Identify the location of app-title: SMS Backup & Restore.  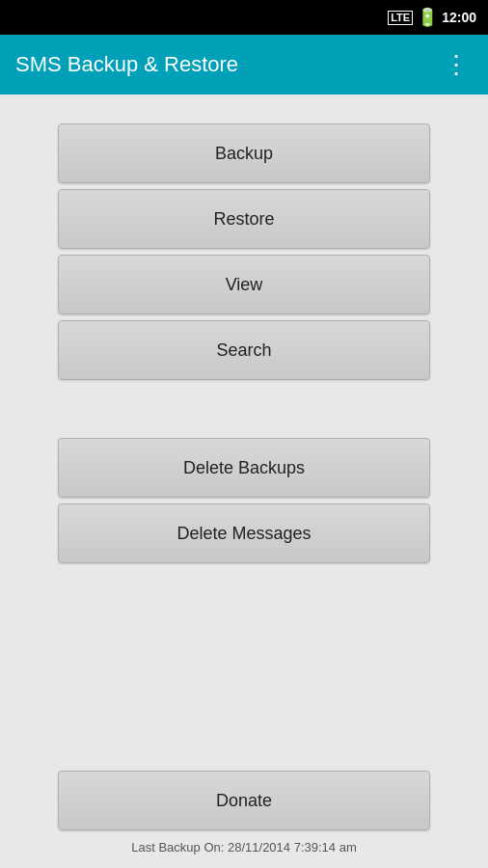
(127, 65).